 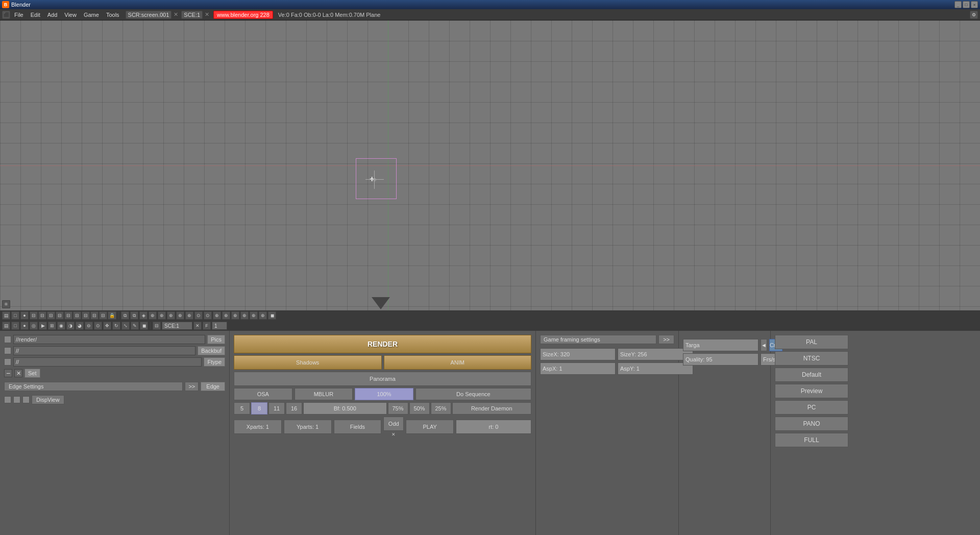 I want to click on backbuf-label: Backbuf, so click(x=211, y=351).